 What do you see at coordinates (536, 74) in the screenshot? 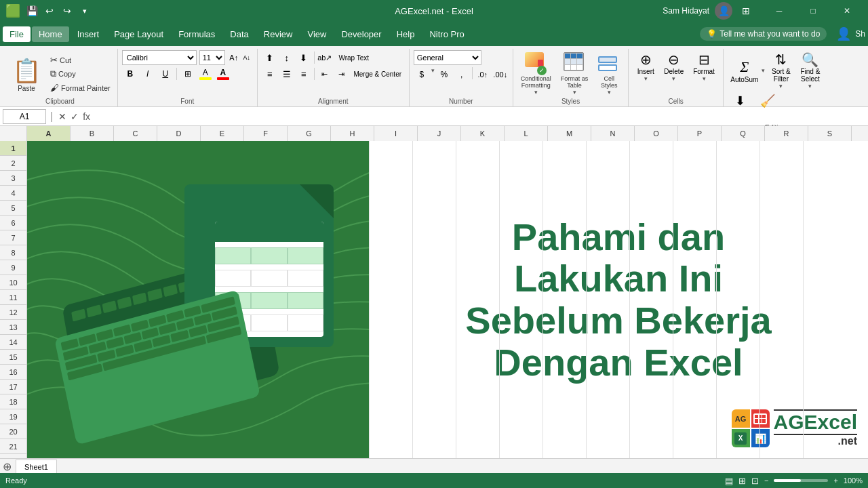
I see `conditional-formatting-button: ✓ ConditionalFormatting ▾` at bounding box center [536, 74].